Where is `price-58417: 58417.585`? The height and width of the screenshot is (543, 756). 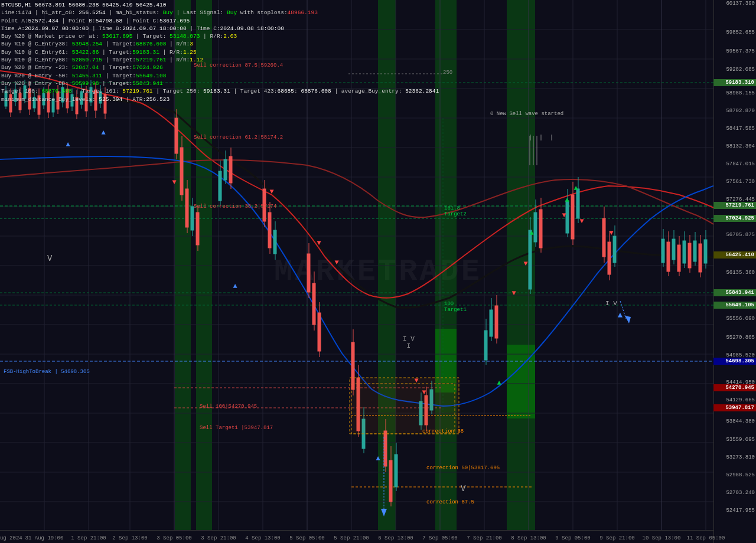
price-58417: 58417.585 is located at coordinates (741, 129).